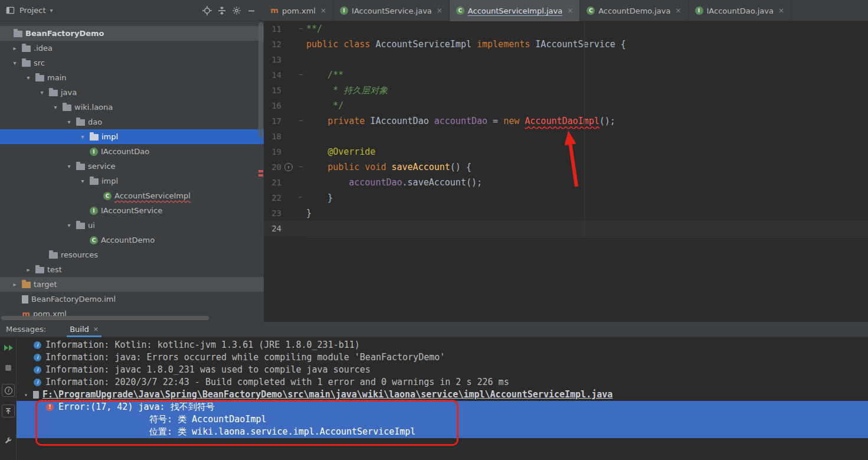 The width and height of the screenshot is (868, 460). What do you see at coordinates (566, 136) in the screenshot?
I see `code-line-18: 18` at bounding box center [566, 136].